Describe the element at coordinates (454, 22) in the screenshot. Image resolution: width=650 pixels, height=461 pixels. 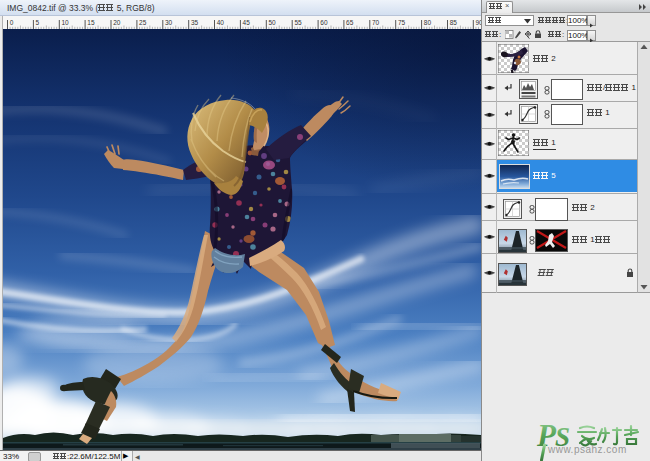
I see `svg-text: 85` at that location.